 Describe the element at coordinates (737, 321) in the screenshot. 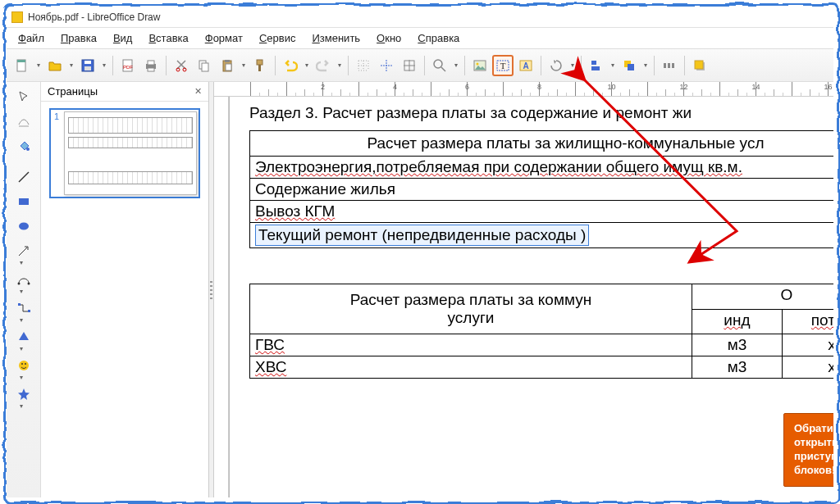

I see `col-ind: инд` at that location.